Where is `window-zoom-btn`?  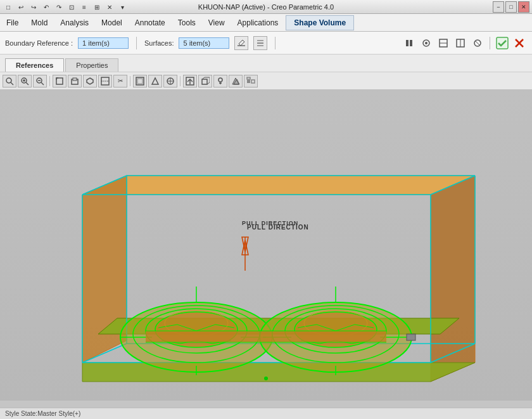
window-zoom-btn is located at coordinates (75, 81).